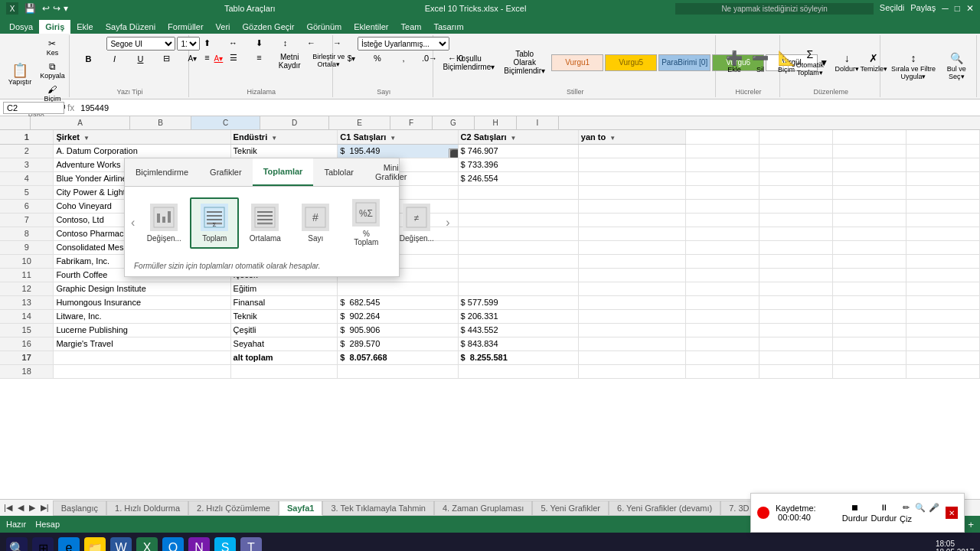  What do you see at coordinates (884, 513) in the screenshot?
I see `recording-pause-button: ⏸ Durdur` at bounding box center [884, 513].